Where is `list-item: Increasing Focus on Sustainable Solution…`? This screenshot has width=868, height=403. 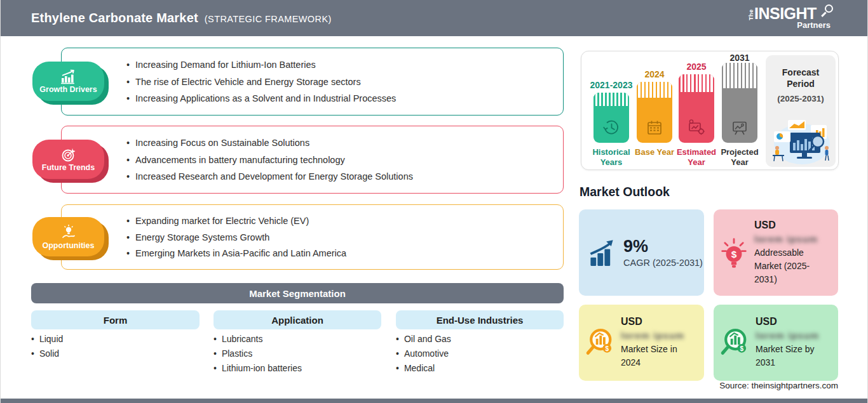
list-item: Increasing Focus on Sustainable Solution… is located at coordinates (337, 143).